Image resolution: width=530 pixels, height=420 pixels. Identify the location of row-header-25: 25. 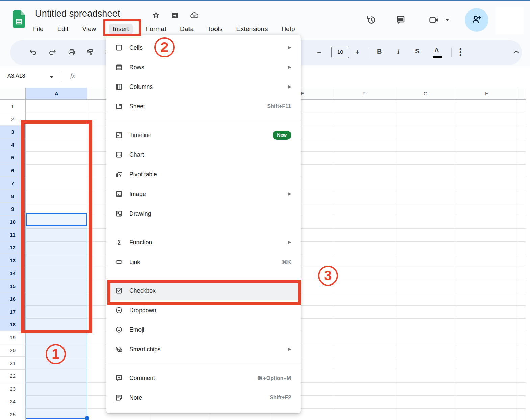
(13, 414).